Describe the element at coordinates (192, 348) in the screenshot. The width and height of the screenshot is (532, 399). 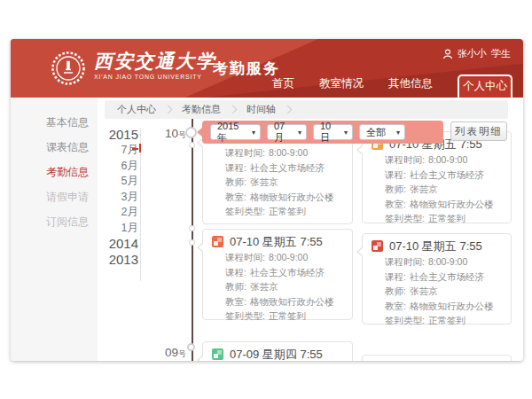
I see `timeline-node-medium` at that location.